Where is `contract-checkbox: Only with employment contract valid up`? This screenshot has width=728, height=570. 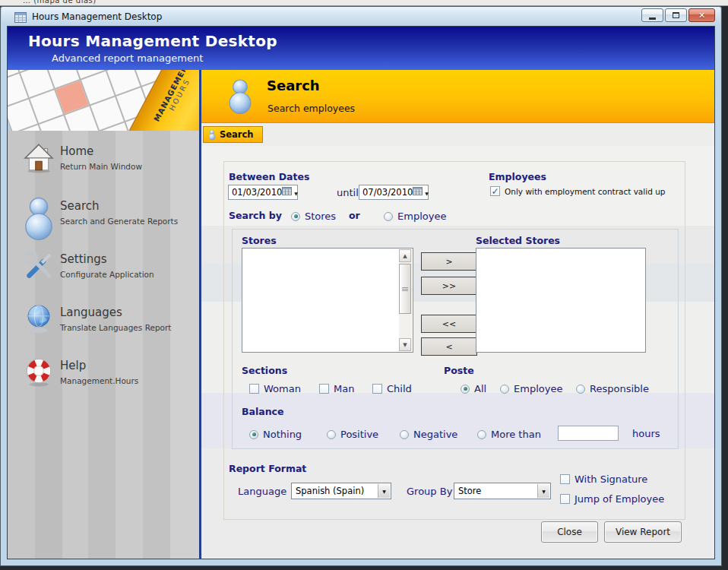
contract-checkbox: Only with employment contract valid up is located at coordinates (578, 192).